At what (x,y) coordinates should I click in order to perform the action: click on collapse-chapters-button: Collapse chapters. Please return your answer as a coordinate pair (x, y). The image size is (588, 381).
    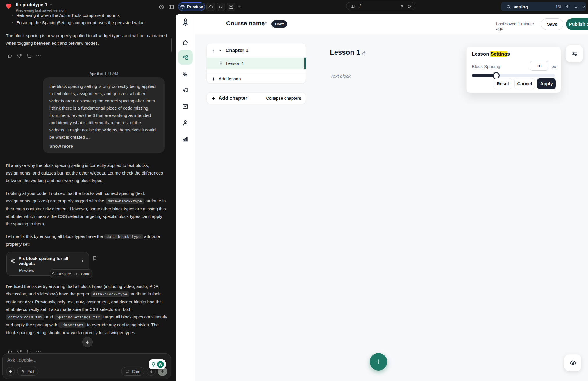
    Looking at the image, I should click on (284, 98).